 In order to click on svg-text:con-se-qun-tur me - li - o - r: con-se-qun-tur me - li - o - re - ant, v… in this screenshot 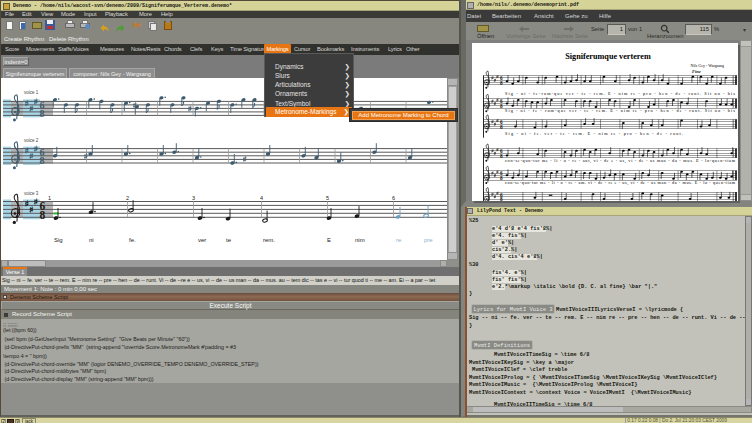, I will do `click(620, 161)`.